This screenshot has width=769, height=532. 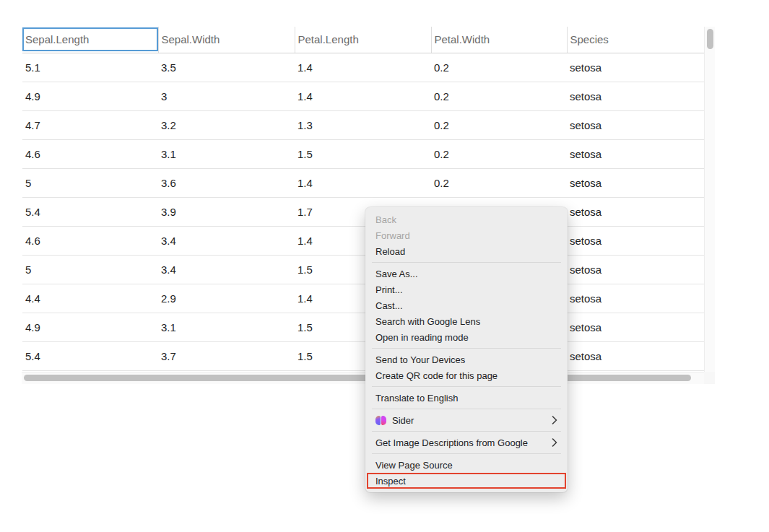 I want to click on menu-item-create-qr-code-for-this-page: Create QR code for this page, so click(x=466, y=375).